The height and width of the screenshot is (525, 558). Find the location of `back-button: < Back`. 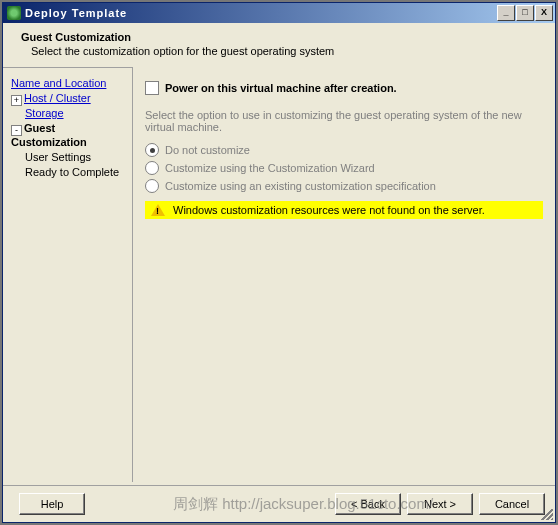

back-button: < Back is located at coordinates (368, 504).